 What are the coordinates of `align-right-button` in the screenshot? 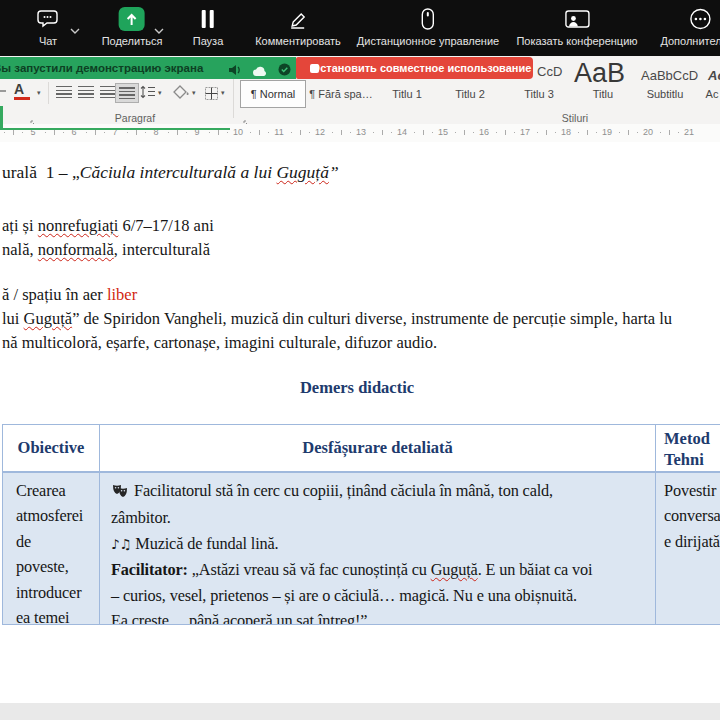 It's located at (108, 92).